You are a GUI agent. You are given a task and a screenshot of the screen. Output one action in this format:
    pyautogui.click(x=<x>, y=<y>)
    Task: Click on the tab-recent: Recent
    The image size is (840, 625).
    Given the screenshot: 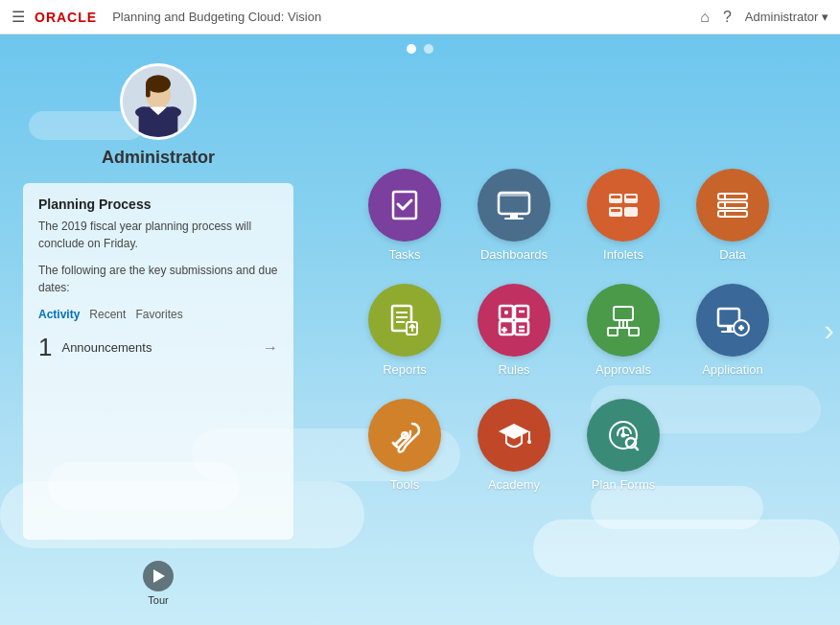 What is the action you would take?
    pyautogui.click(x=107, y=314)
    